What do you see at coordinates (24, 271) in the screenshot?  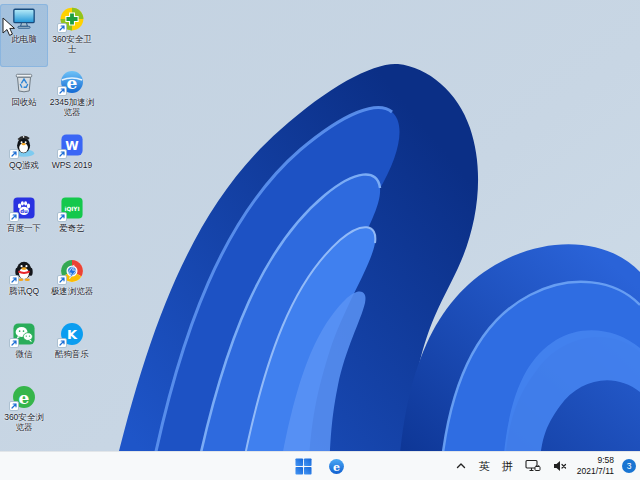 I see `tencent-qq-icon` at bounding box center [24, 271].